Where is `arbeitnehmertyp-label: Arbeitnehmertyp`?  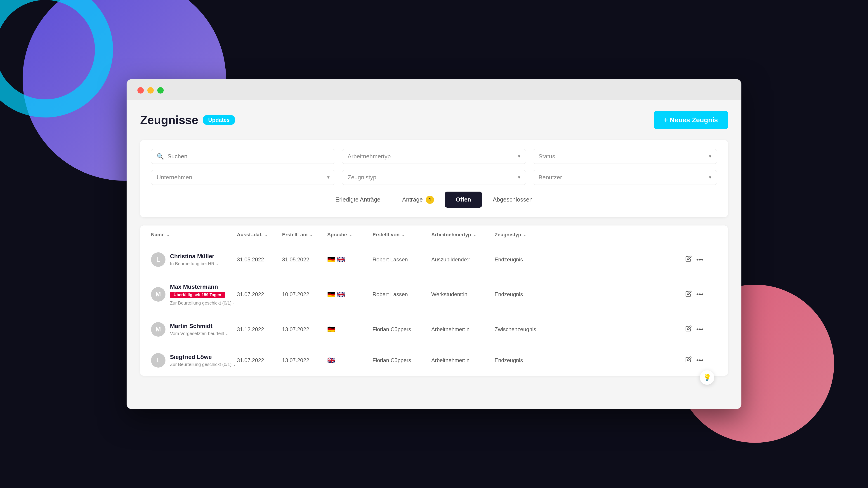 arbeitnehmertyp-label: Arbeitnehmertyp is located at coordinates (369, 156).